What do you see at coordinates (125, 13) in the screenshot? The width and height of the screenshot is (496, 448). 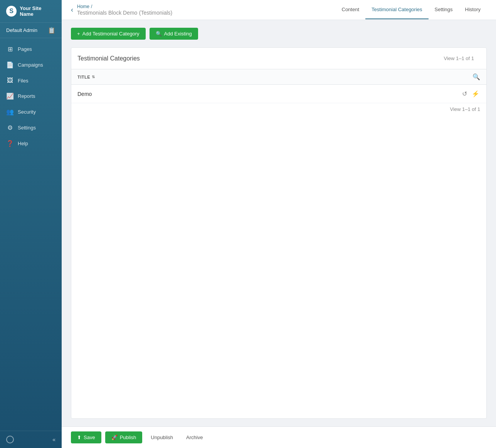 I see `page-title: Testimonials Block Demo (Testimonials)` at bounding box center [125, 13].